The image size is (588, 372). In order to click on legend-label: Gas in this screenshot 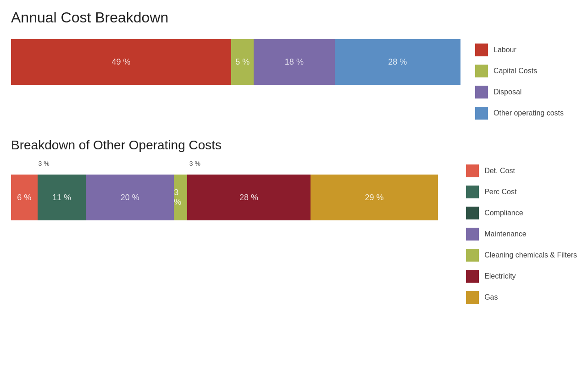, I will do `click(491, 297)`.